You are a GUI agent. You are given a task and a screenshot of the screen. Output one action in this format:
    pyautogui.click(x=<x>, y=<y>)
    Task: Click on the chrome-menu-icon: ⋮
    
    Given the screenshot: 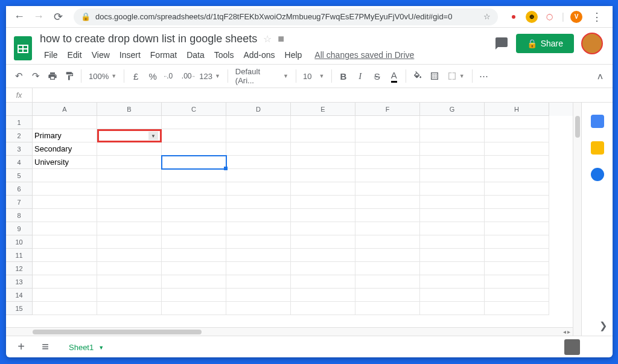 What is the action you would take?
    pyautogui.click(x=597, y=17)
    